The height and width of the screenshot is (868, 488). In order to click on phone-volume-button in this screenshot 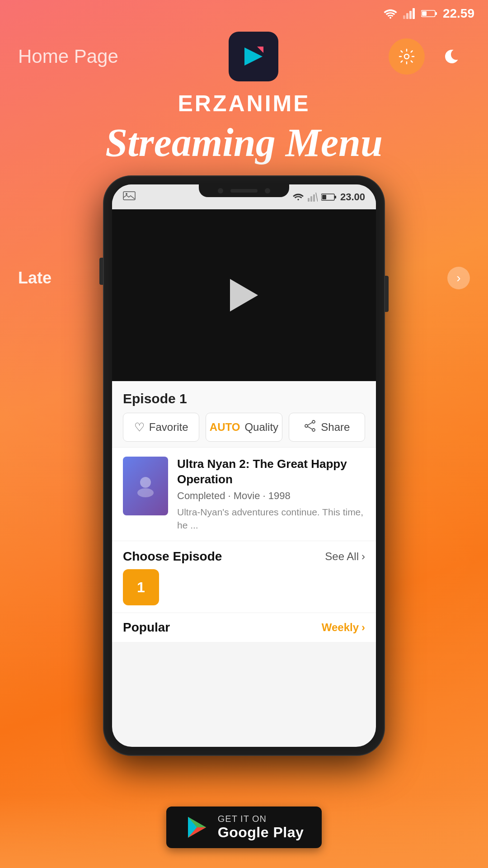, I will do `click(101, 271)`.